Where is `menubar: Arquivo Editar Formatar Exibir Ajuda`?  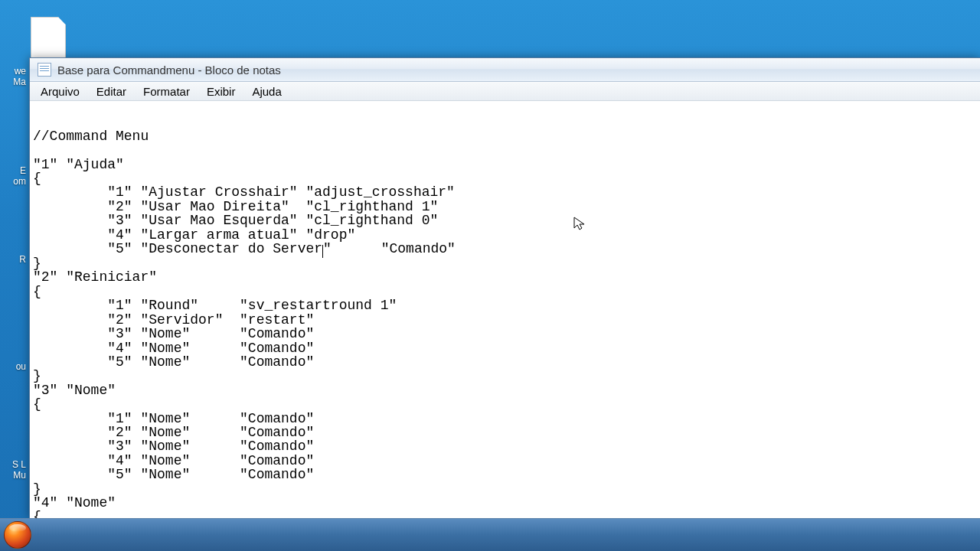 menubar: Arquivo Editar Formatar Exibir Ajuda is located at coordinates (505, 92).